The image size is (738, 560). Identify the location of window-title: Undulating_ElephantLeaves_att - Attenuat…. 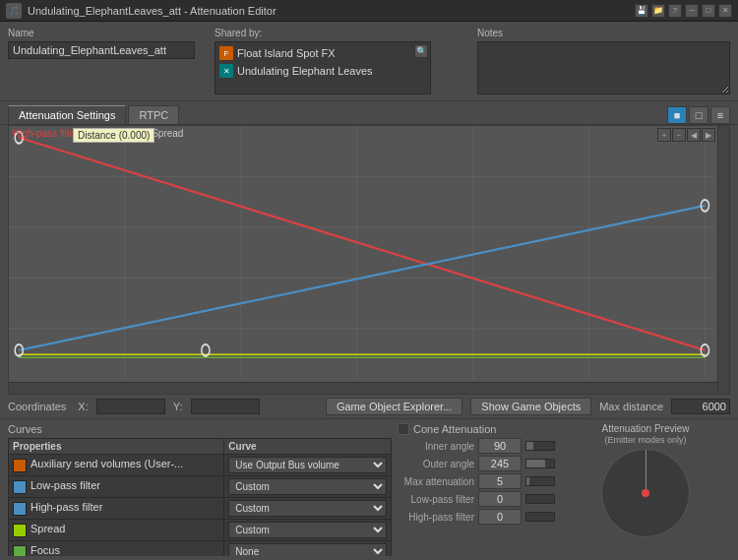
(329, 11).